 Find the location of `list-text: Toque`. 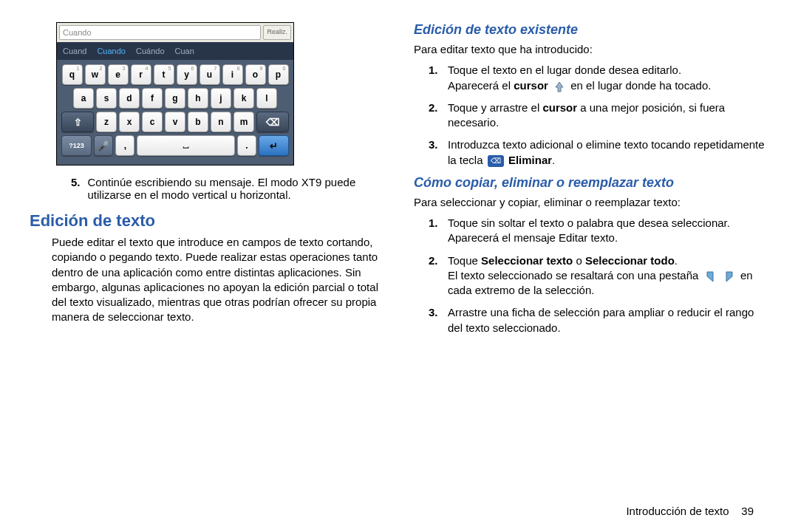

list-text: Toque is located at coordinates (464, 260).